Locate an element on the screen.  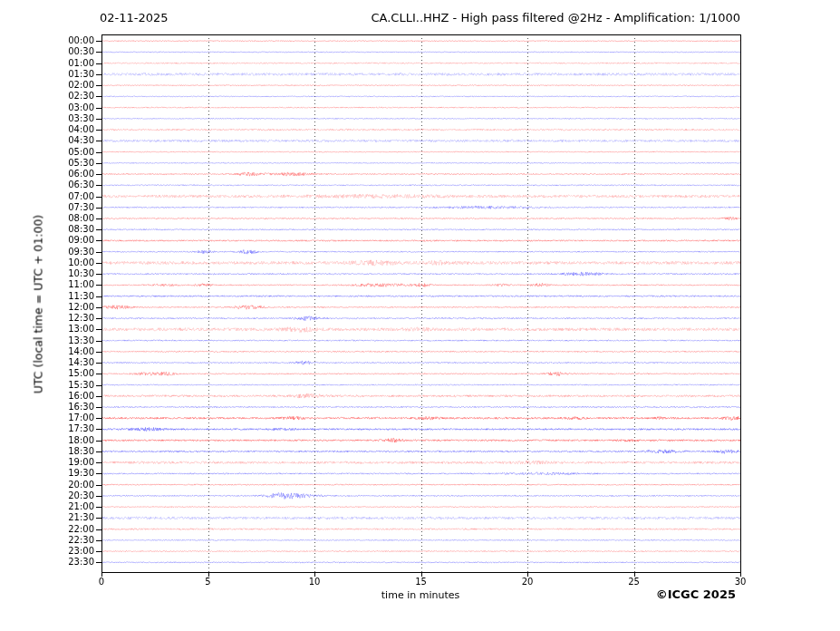
time-label: 21:00 is located at coordinates (47, 507).